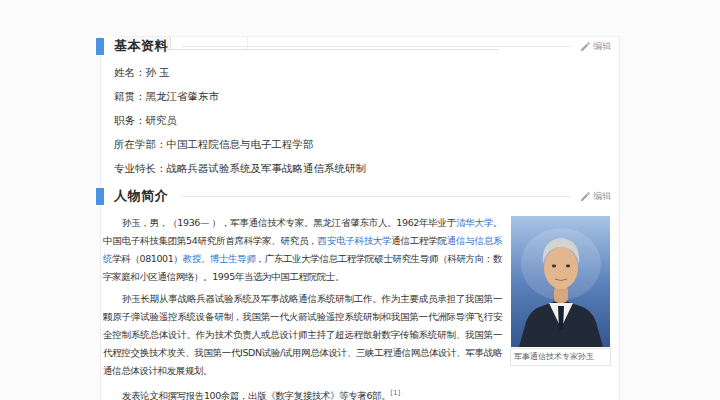 This screenshot has width=720, height=400. What do you see at coordinates (267, 168) in the screenshot?
I see `field-value: 战略兵器试验系统及军事战略通信系统研制` at bounding box center [267, 168].